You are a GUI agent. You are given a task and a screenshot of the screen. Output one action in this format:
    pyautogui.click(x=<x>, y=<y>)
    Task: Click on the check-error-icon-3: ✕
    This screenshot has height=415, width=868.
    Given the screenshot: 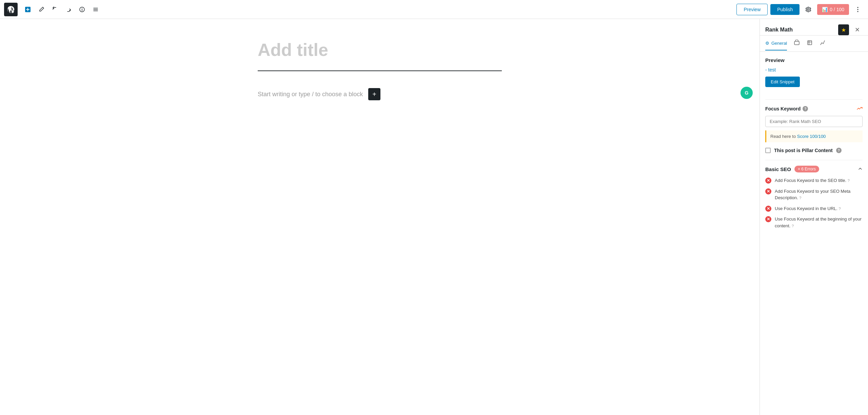 What is the action you would take?
    pyautogui.click(x=768, y=209)
    